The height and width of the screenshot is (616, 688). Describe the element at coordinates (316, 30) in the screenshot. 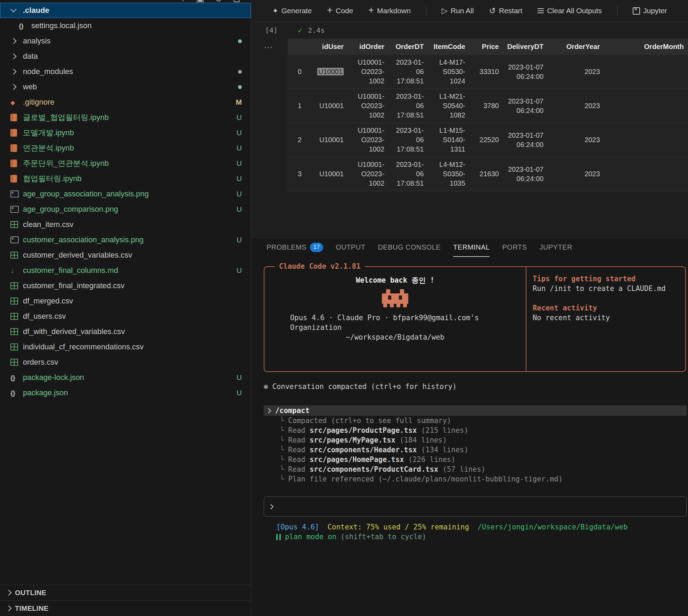

I see `cell-duration: 2.4s` at that location.